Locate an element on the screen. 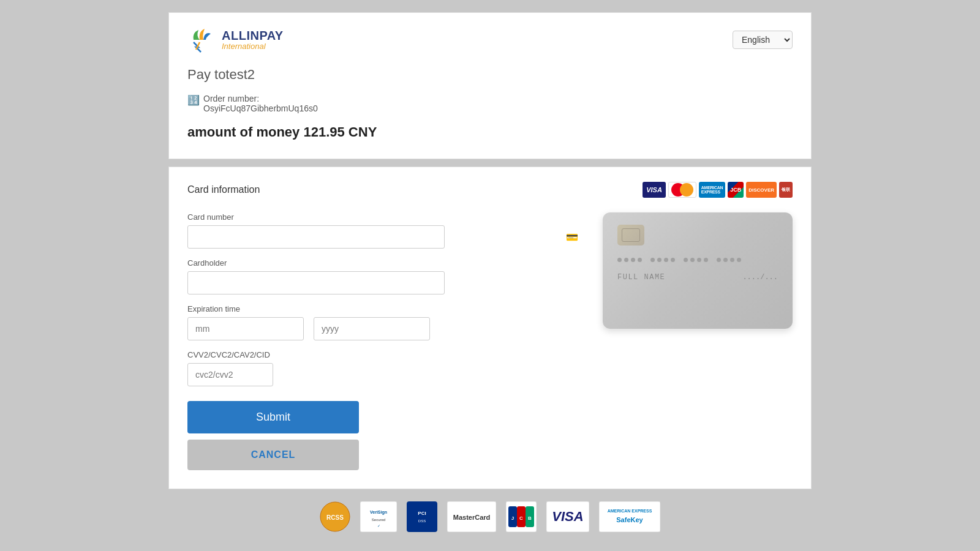 The width and height of the screenshot is (980, 551). card-number-wrapper: 💳 is located at coordinates (386, 237).